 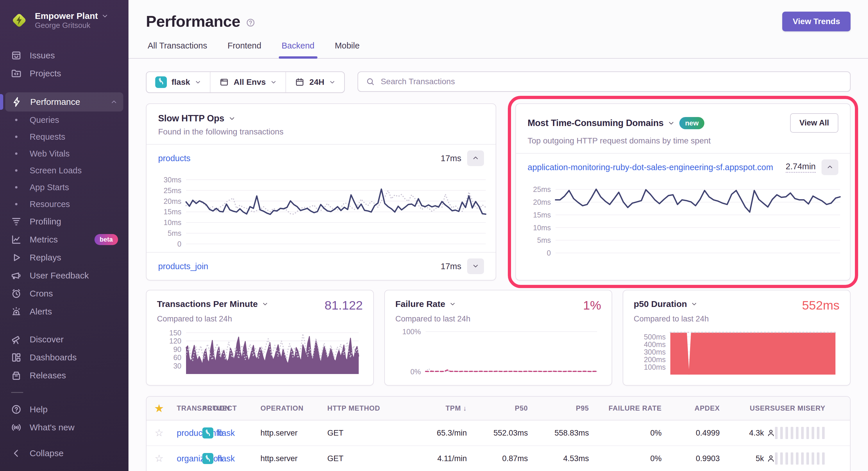 I want to click on sidebar-item-releases: Releases, so click(x=64, y=375).